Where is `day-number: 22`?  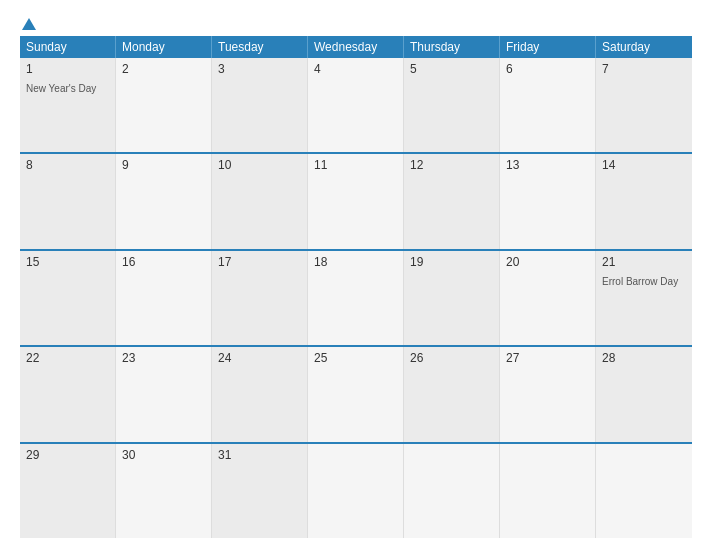
day-number: 22 is located at coordinates (68, 358).